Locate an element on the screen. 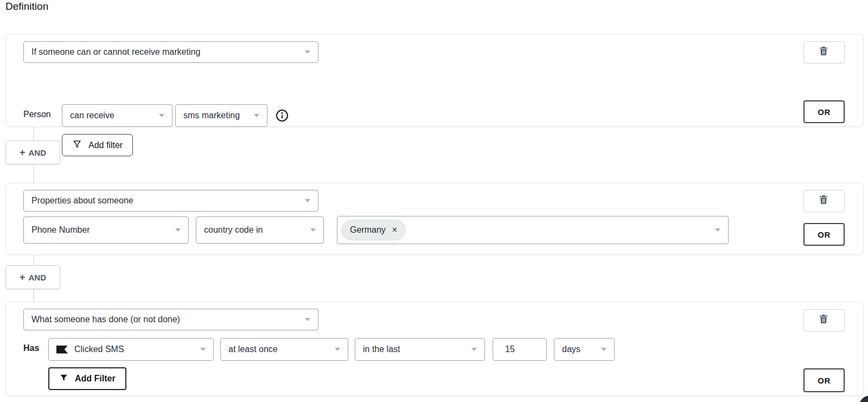  metric-value: Clicked SMS is located at coordinates (135, 349).